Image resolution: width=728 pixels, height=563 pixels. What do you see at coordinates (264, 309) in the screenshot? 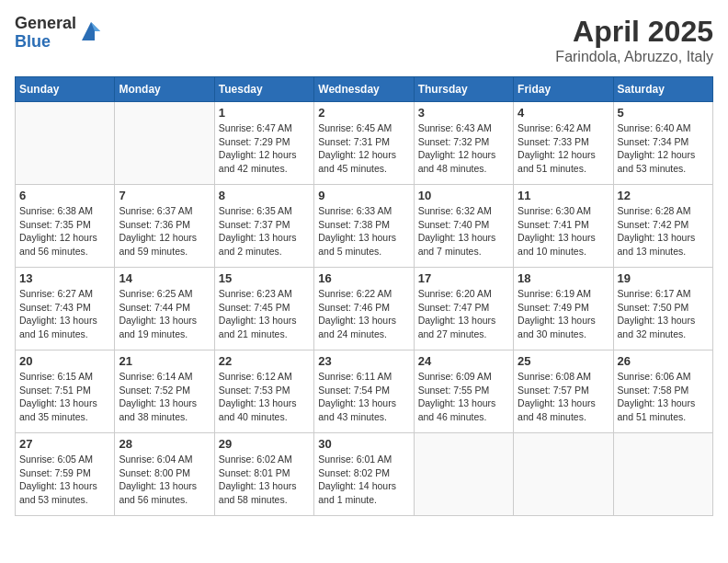
I see `calendar-day-cell: 15Sunrise: 6:23 AM Sunset: 7:45 PM Dayli…` at bounding box center [264, 309].